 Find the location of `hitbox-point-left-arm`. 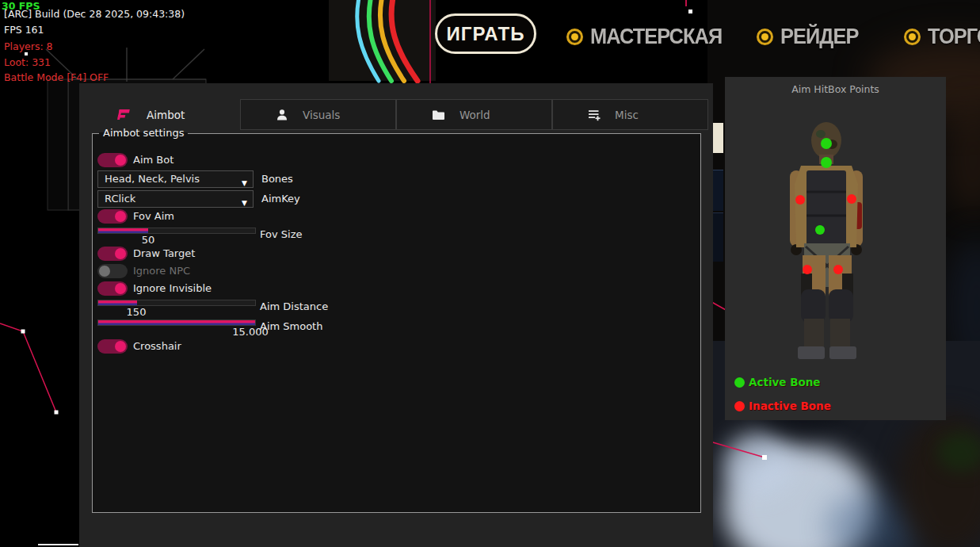

hitbox-point-left-arm is located at coordinates (800, 200).